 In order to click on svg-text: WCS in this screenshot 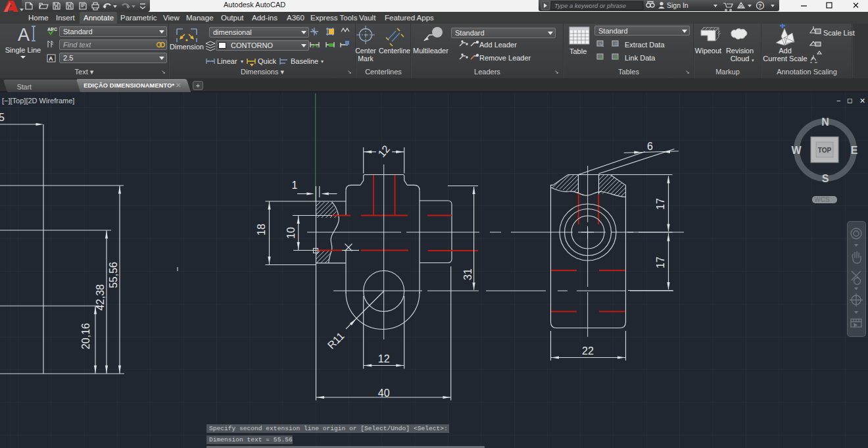, I will do `click(822, 200)`.